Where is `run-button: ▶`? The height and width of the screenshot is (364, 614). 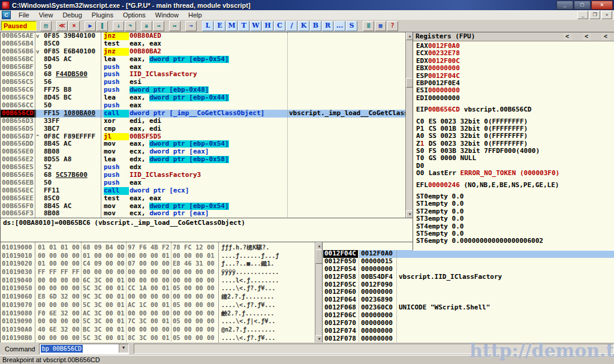 run-button: ▶ is located at coordinates (90, 26).